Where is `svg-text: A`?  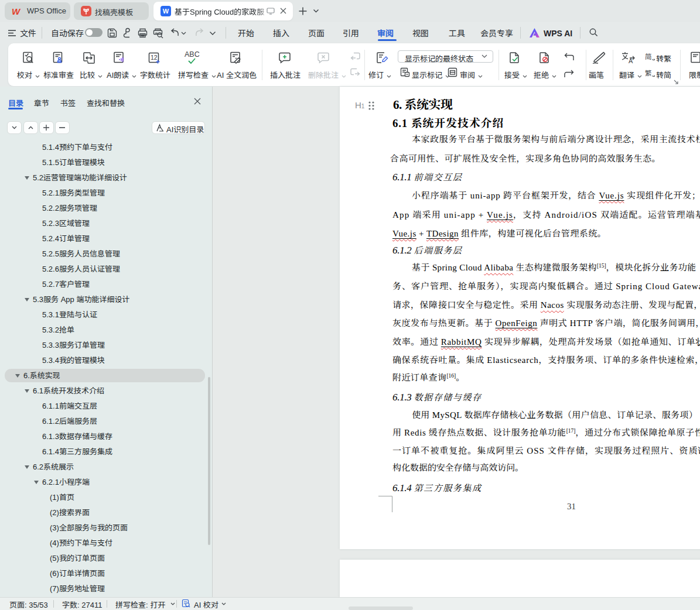
svg-text: A is located at coordinates (631, 61).